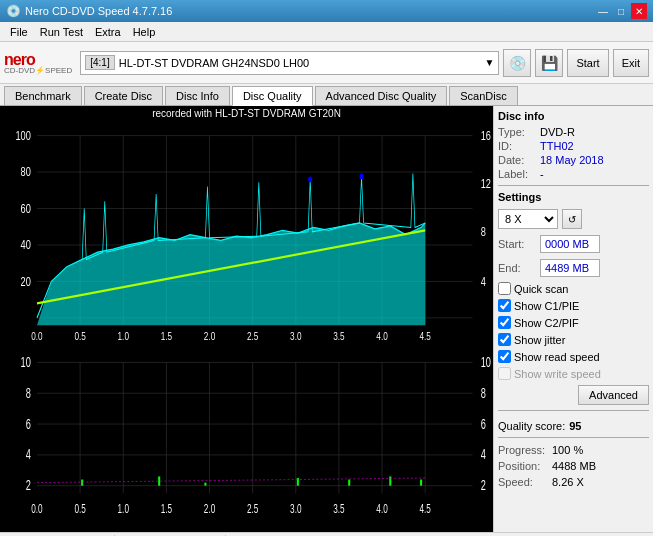  Describe the element at coordinates (517, 132) in the screenshot. I see `disc-type-label: Type:` at that location.